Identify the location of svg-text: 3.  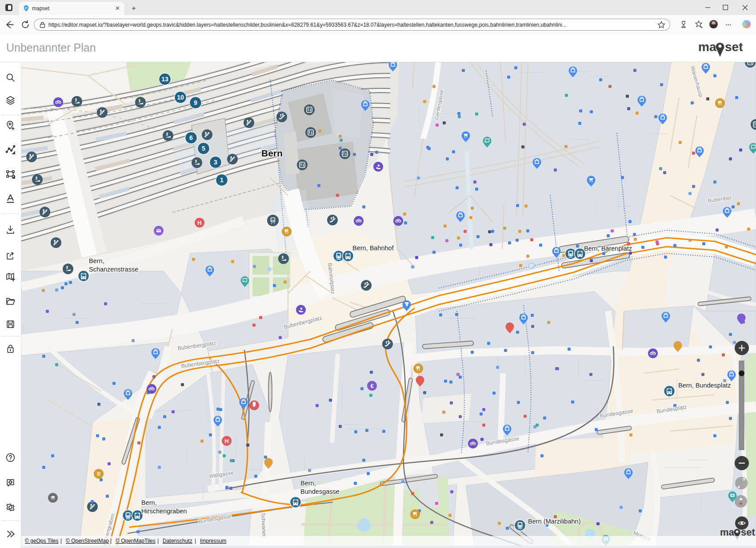
(216, 162).